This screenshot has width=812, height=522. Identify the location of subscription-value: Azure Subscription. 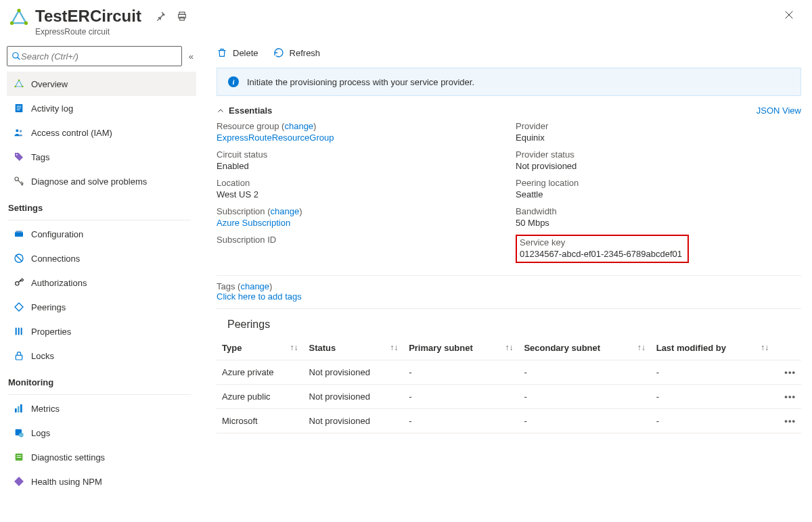
(253, 223).